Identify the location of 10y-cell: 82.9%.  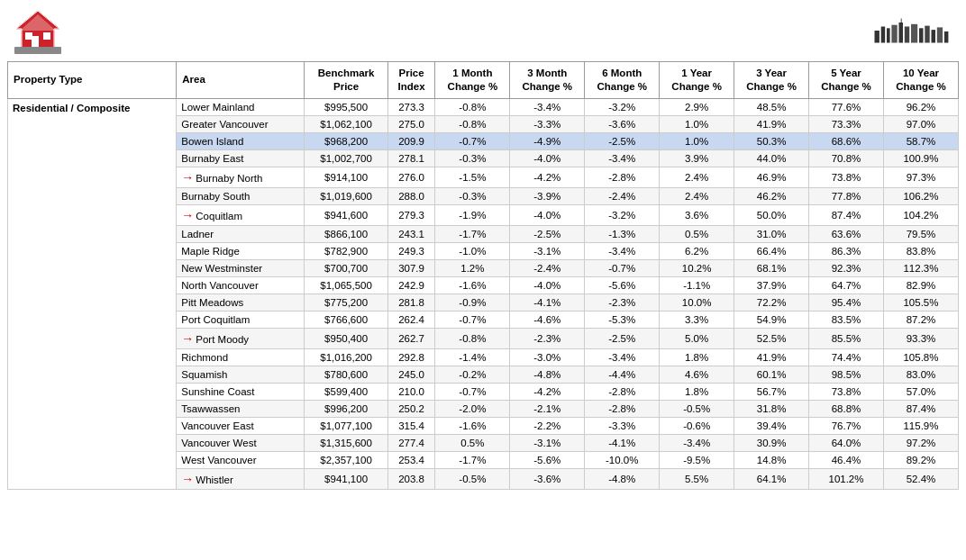
(921, 285).